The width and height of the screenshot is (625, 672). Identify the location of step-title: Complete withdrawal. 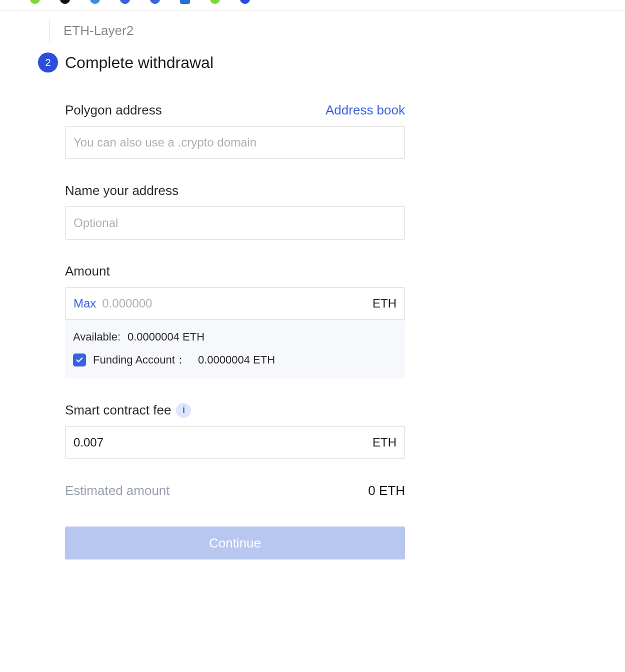
(139, 63).